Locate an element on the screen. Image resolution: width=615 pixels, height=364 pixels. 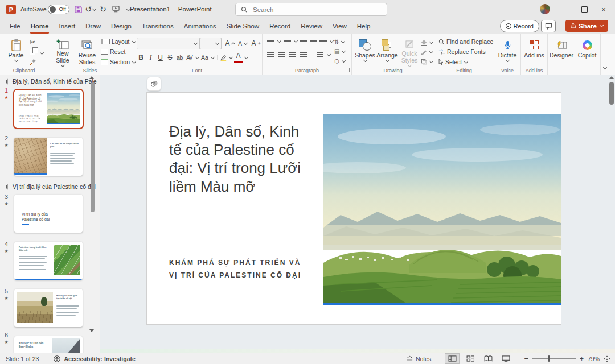
canvas-scrollbar-thumb is located at coordinates (612, 93).